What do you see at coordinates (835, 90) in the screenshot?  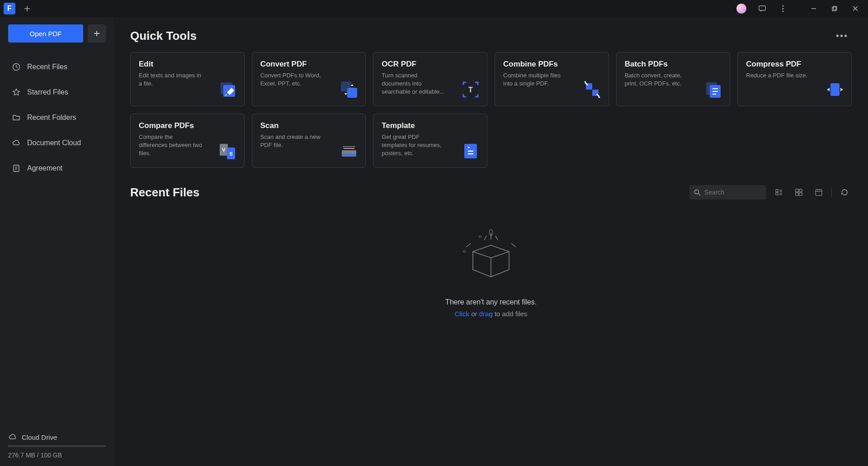 I see `compress-icon` at bounding box center [835, 90].